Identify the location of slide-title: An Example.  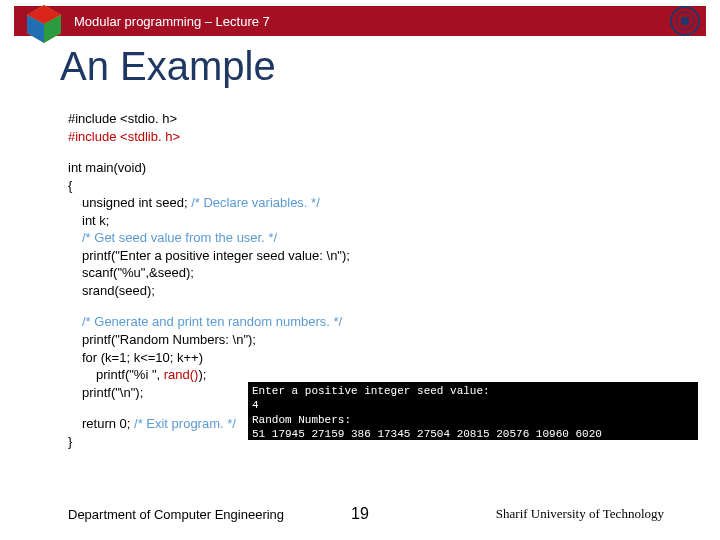
(168, 66).